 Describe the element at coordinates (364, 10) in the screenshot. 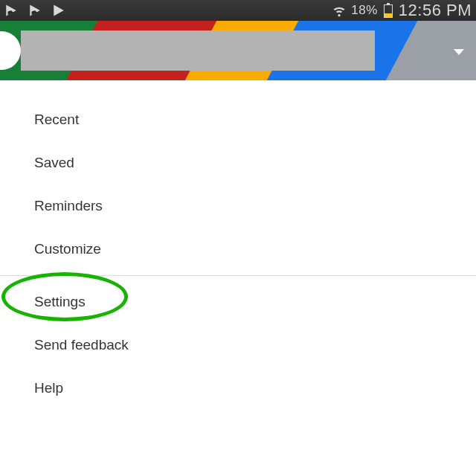

I see `battery-percent: 18%` at that location.